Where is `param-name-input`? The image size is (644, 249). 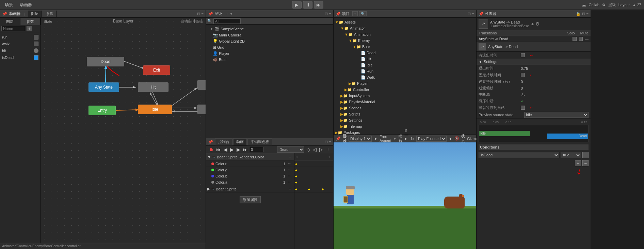 param-name-input is located at coordinates (13, 29).